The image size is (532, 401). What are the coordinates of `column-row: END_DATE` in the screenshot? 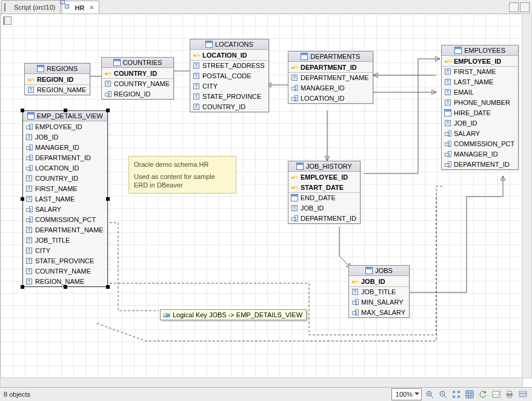 It's located at (324, 198).